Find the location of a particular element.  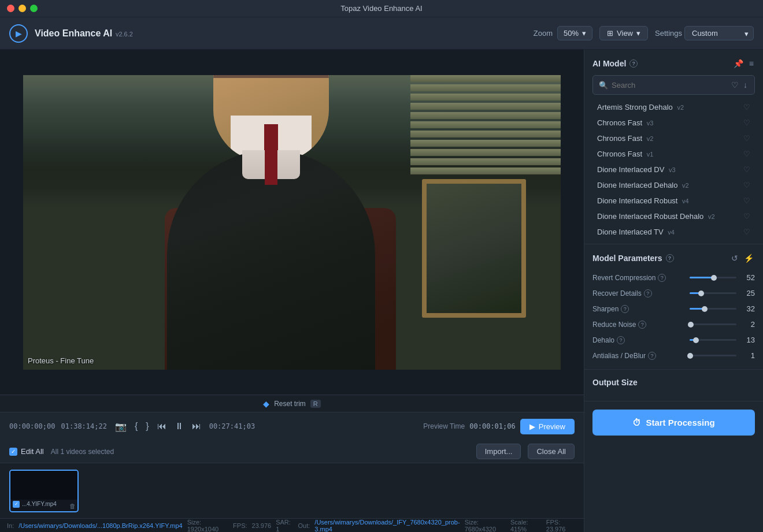

params-add-icon: ⚡ is located at coordinates (749, 258).